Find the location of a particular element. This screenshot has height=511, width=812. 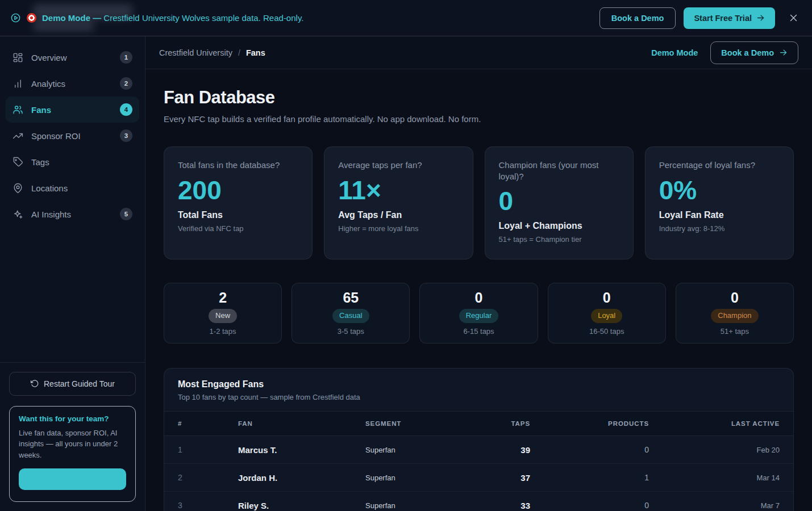

segment-count: 65 is located at coordinates (351, 298).